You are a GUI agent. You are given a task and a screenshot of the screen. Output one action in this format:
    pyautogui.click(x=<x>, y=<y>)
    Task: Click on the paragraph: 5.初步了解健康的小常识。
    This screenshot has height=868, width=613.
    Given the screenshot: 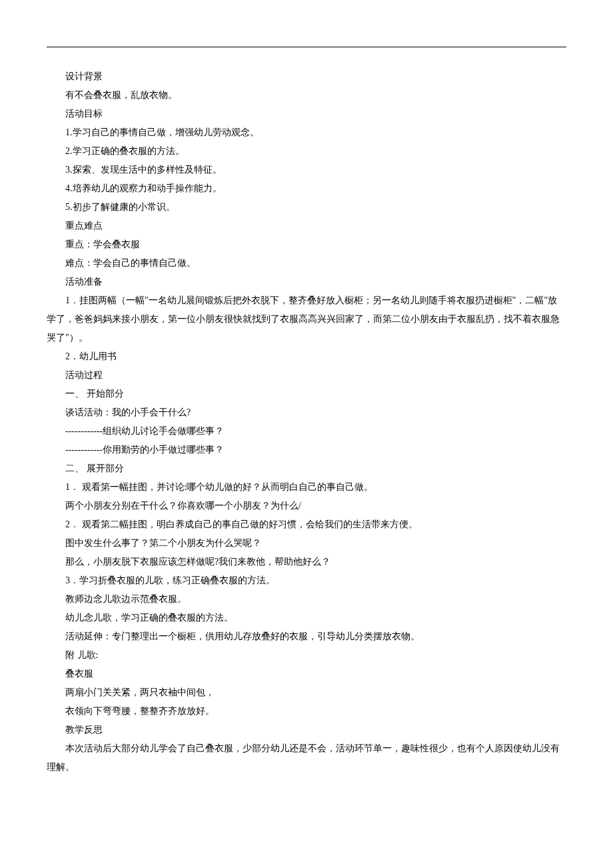 What is the action you would take?
    pyautogui.click(x=306, y=207)
    